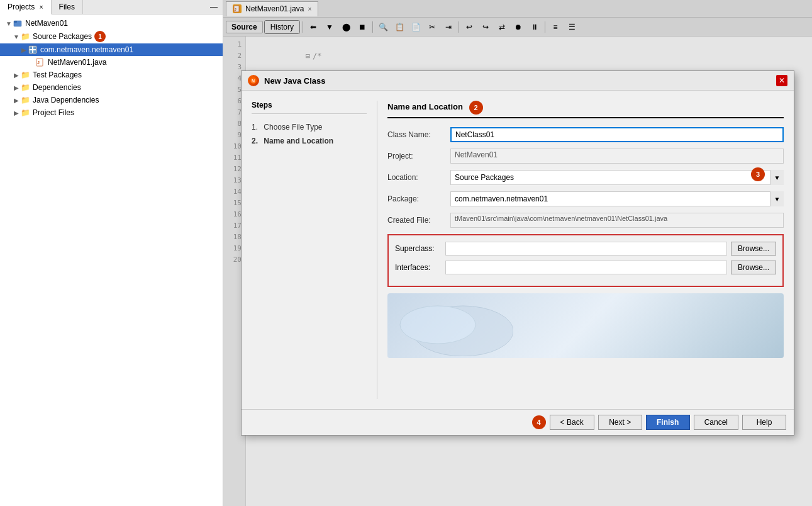 The width and height of the screenshot is (812, 506). I want to click on tree-item-dependencies: ▶ 📁 Dependencies, so click(111, 87).